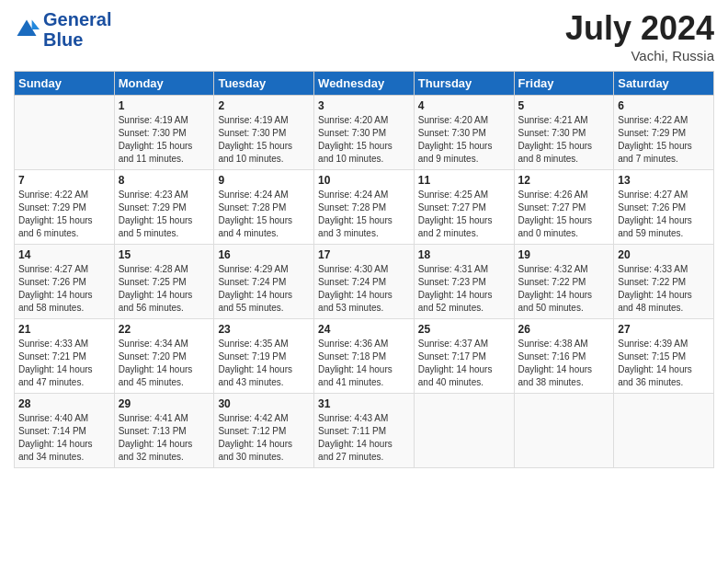 The image size is (728, 563). What do you see at coordinates (364, 431) in the screenshot?
I see `calendar-cell: 31Sunrise: 4:43 AMSunset: 7:11 PMDayligh…` at bounding box center [364, 431].